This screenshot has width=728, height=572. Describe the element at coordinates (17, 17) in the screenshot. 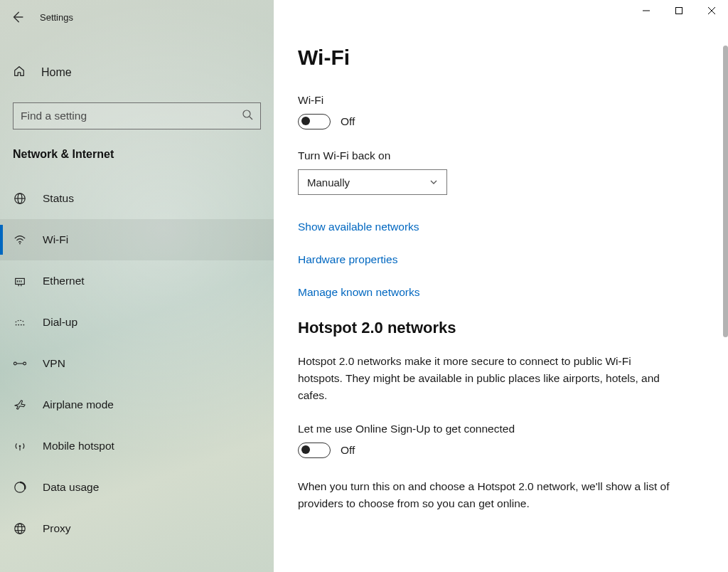

I see `back-button` at that location.